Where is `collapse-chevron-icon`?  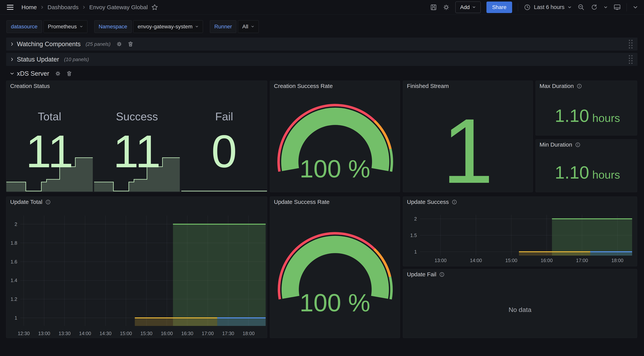
collapse-chevron-icon is located at coordinates (636, 8).